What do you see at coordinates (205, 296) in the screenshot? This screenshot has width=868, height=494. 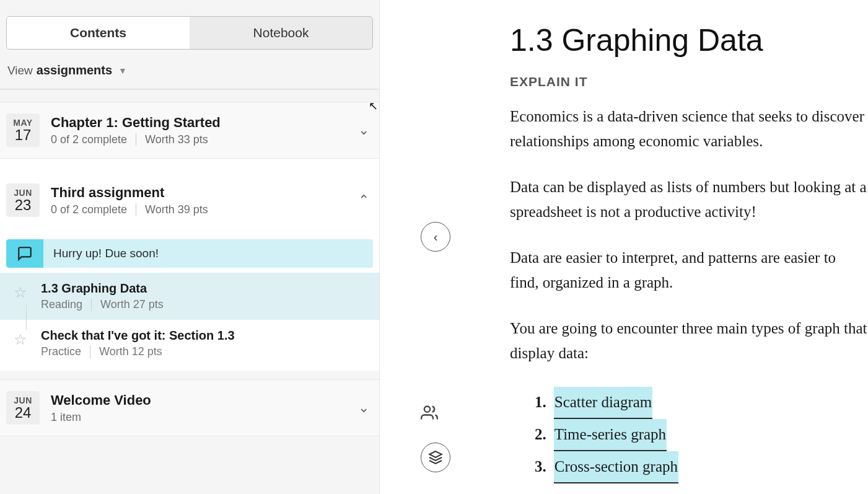 I see `item-body: 1.3 Graphing Data Reading Worth 27 pts` at bounding box center [205, 296].